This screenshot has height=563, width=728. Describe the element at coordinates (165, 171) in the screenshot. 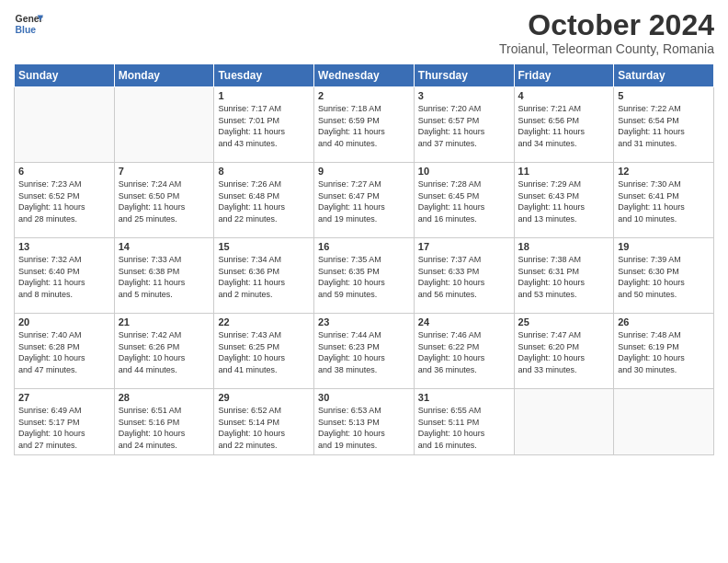

I see `day-number: 7` at that location.